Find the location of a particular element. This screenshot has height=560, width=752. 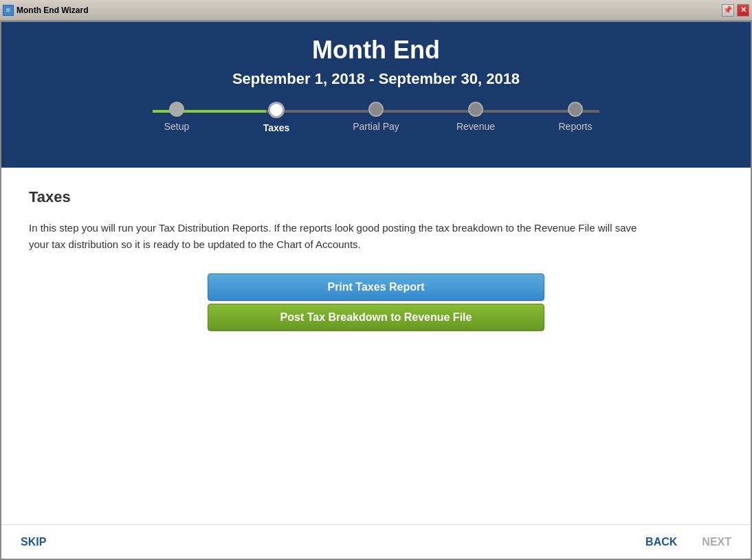

step-dot-reports is located at coordinates (575, 109).